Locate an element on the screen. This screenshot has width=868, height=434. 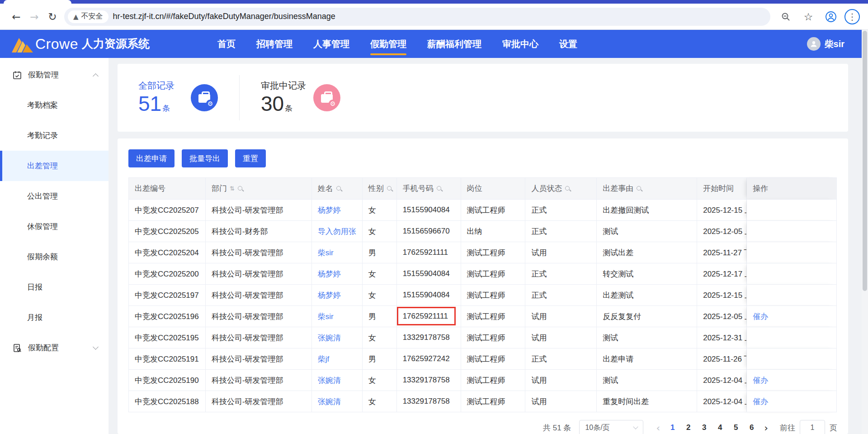
nav-item-recruit: 招聘管理 is located at coordinates (274, 44).